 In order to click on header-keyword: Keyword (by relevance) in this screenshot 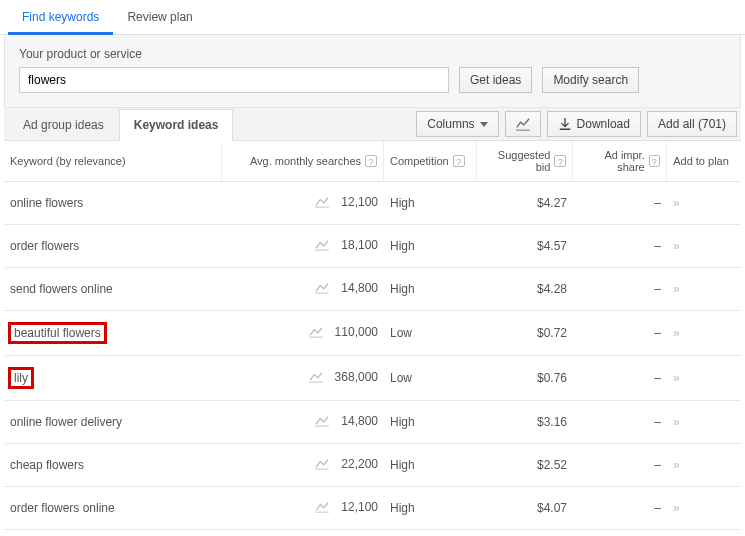, I will do `click(113, 161)`.